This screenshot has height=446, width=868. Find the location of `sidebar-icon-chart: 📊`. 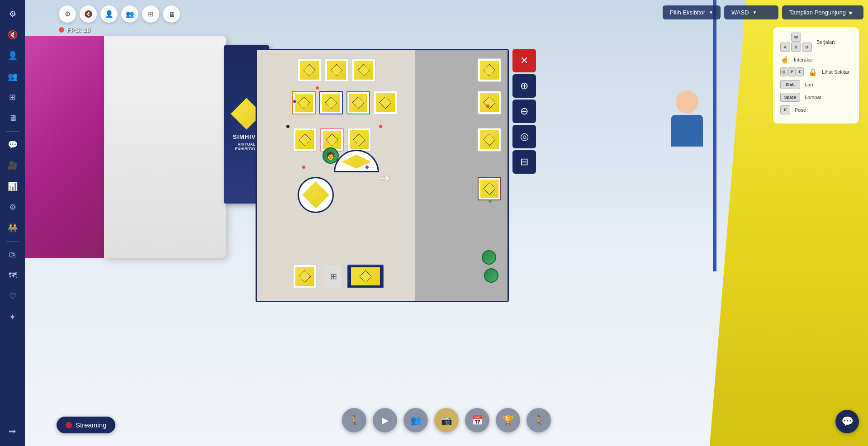

sidebar-icon-chart: 📊 is located at coordinates (13, 186).